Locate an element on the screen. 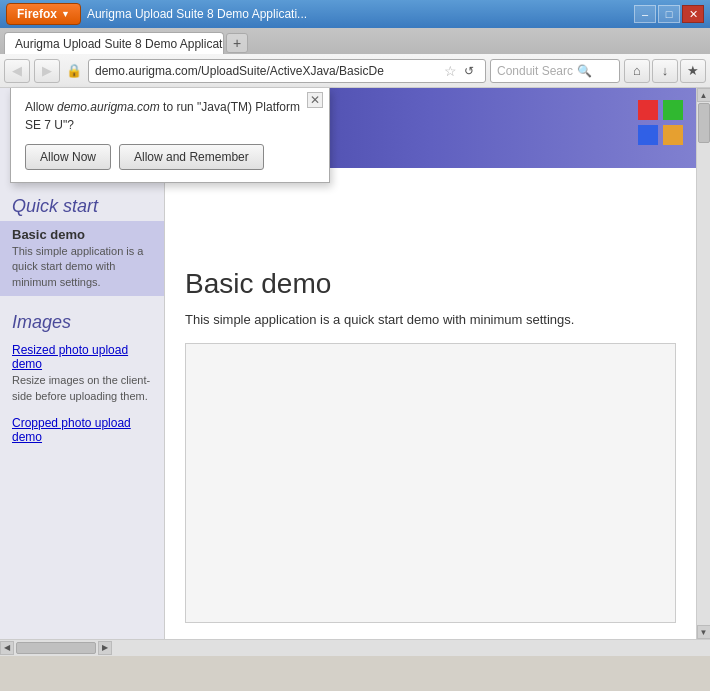  firefox-label: Firefox is located at coordinates (37, 14).